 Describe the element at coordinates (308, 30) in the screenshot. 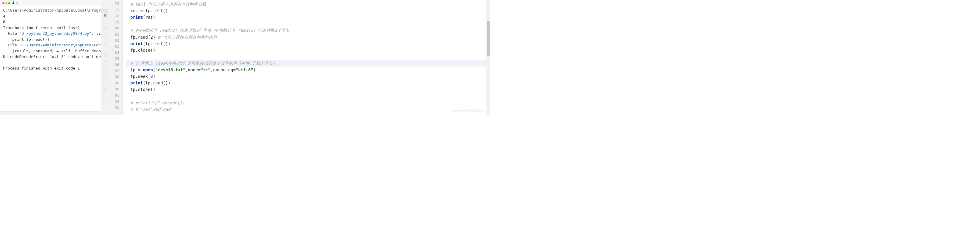

I see `code-line: # 在r+模式下 read(2) 代表读取2个字符 在rb模式下 read(2)…` at that location.